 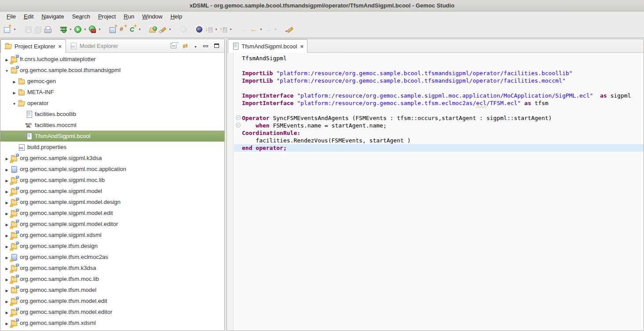 What do you see at coordinates (153, 29) in the screenshot?
I see `open-model-icon` at bounding box center [153, 29].